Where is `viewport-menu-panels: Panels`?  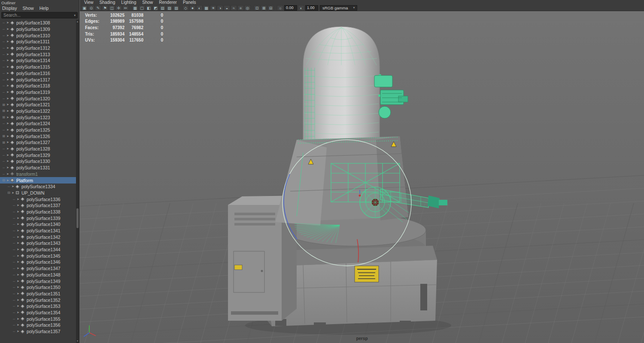 viewport-menu-panels: Panels is located at coordinates (190, 3).